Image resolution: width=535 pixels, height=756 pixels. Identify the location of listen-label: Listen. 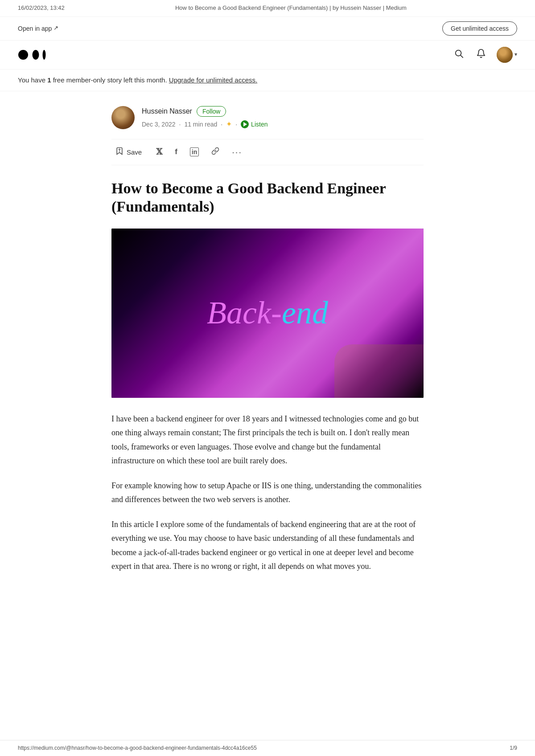
(259, 124).